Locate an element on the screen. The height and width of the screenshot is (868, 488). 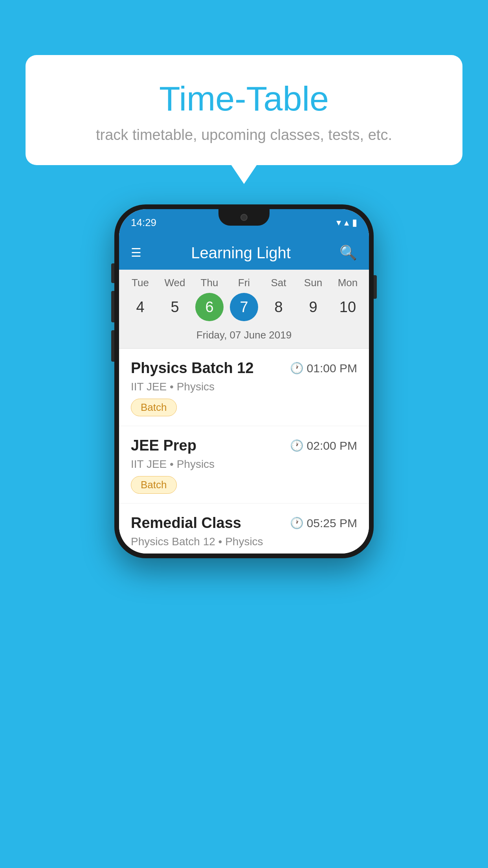
volume-up-button is located at coordinates (113, 307).